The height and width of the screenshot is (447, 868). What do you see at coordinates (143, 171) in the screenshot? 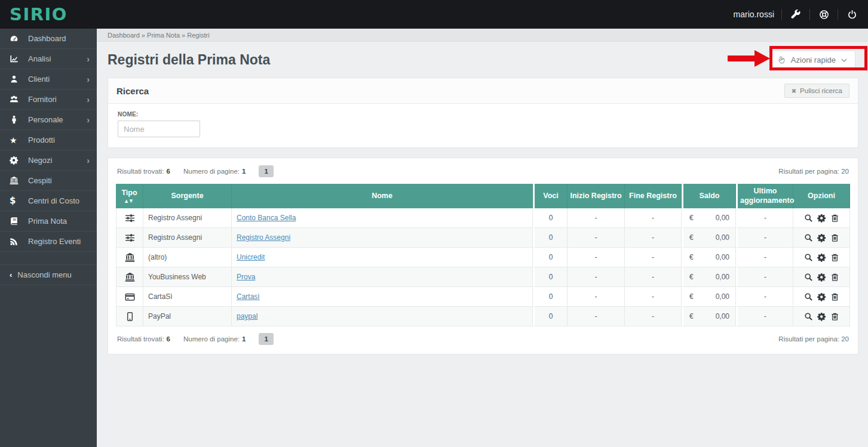
I see `results-found: Risultati trovati:6` at bounding box center [143, 171].